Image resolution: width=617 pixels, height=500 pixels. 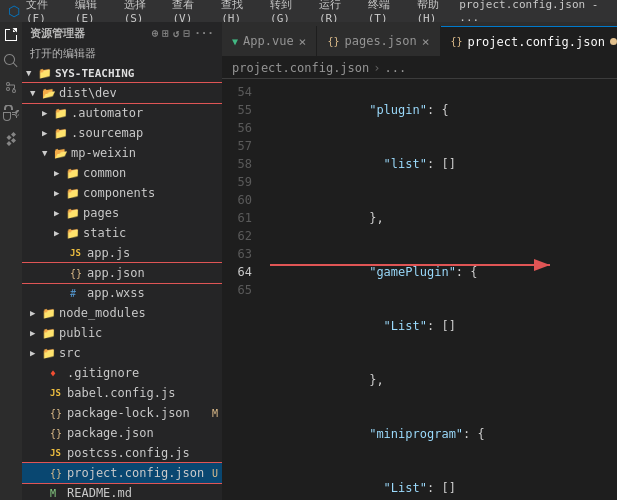 I want to click on readme-icon: M, so click(x=57, y=494).